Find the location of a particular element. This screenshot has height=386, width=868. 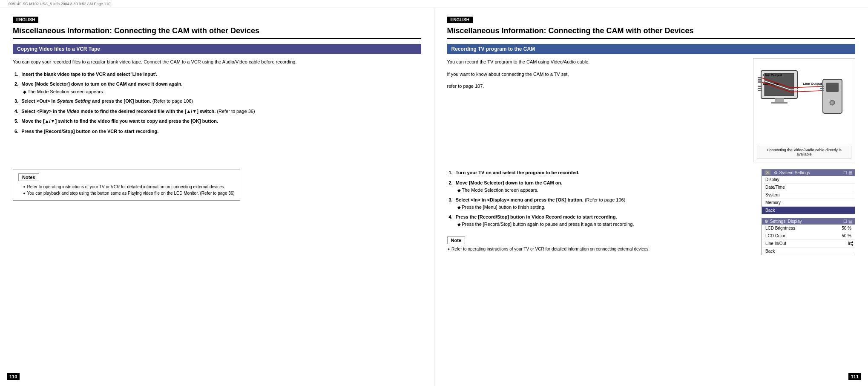

panel1-datetime: Date/Time is located at coordinates (808, 187).